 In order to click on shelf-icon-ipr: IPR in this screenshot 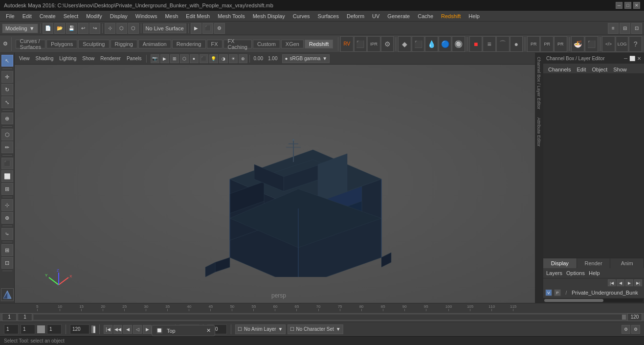, I will do `click(374, 44)`.